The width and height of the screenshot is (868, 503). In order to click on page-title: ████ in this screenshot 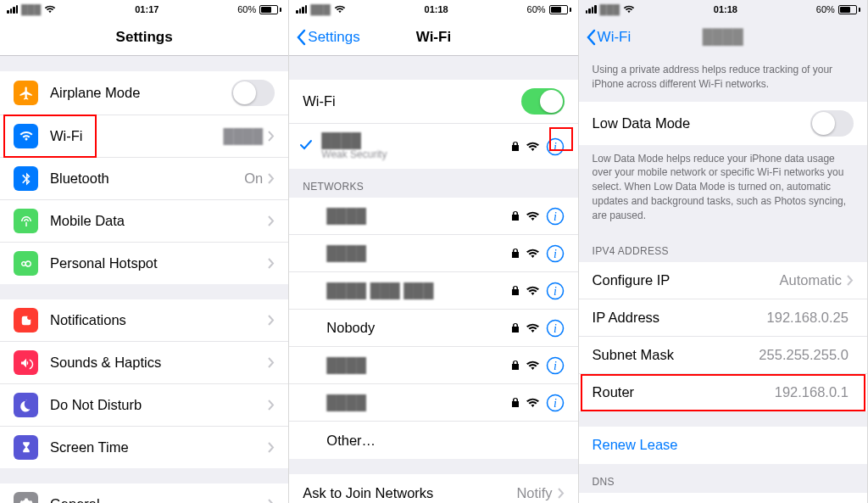, I will do `click(723, 37)`.